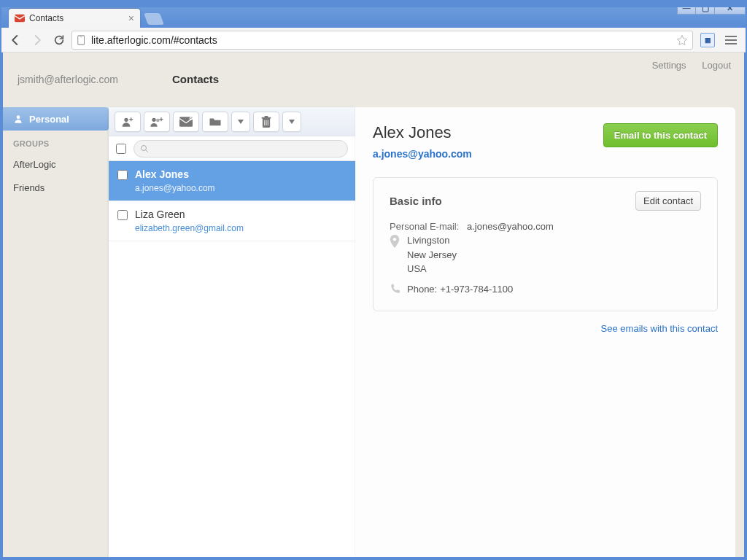 Image resolution: width=747 pixels, height=560 pixels. I want to click on sidebar: Personal GROUPS AfterLogic Friends, so click(55, 332).